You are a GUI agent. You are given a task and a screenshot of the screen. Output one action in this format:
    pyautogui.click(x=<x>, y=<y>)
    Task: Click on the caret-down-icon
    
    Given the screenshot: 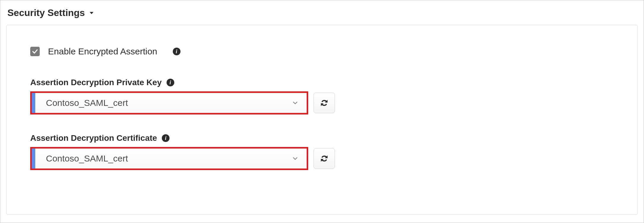 What is the action you would take?
    pyautogui.click(x=92, y=13)
    